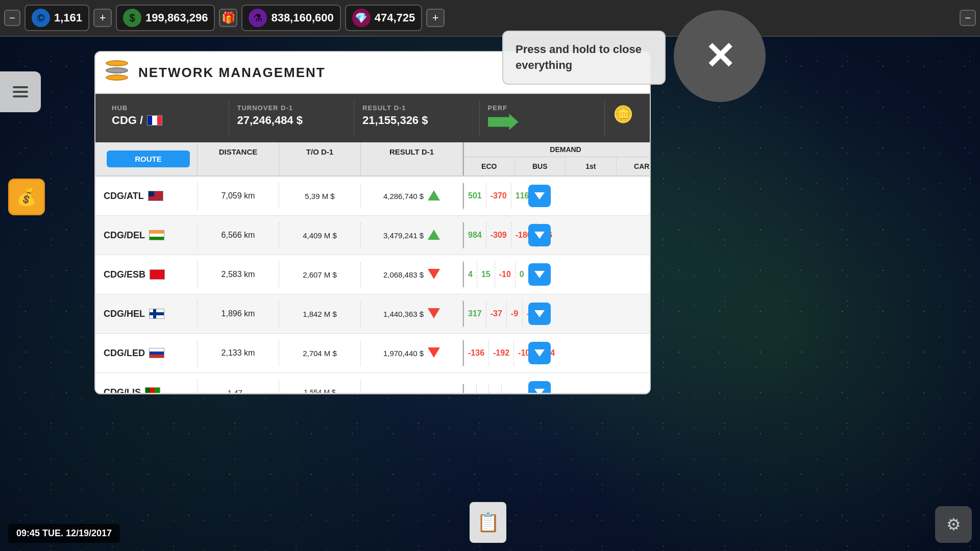 The height and width of the screenshot is (551, 980). I want to click on money-icon: $, so click(132, 18).